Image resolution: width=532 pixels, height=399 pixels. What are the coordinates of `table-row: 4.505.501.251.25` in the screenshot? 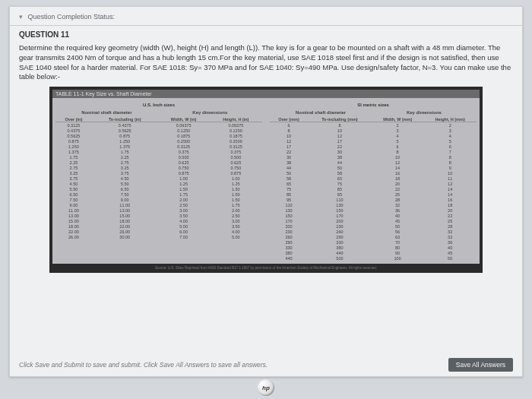 It's located at (159, 184).